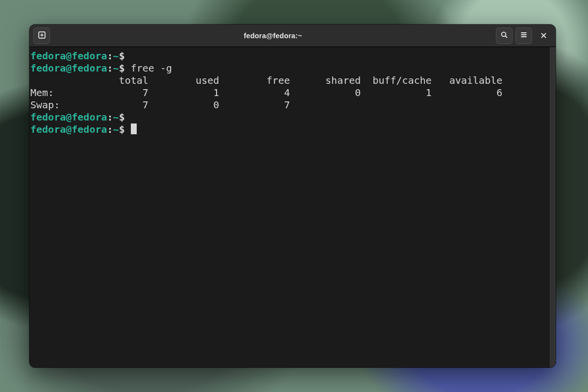  What do you see at coordinates (293, 36) in the screenshot?
I see `titlebar: fedora@fedora:~ ✕` at bounding box center [293, 36].